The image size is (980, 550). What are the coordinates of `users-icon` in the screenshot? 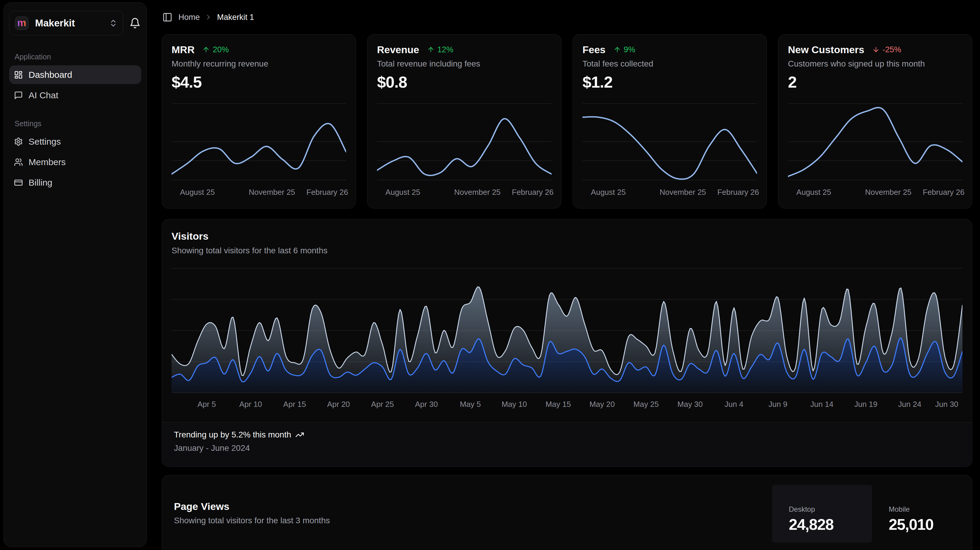 It's located at (18, 162).